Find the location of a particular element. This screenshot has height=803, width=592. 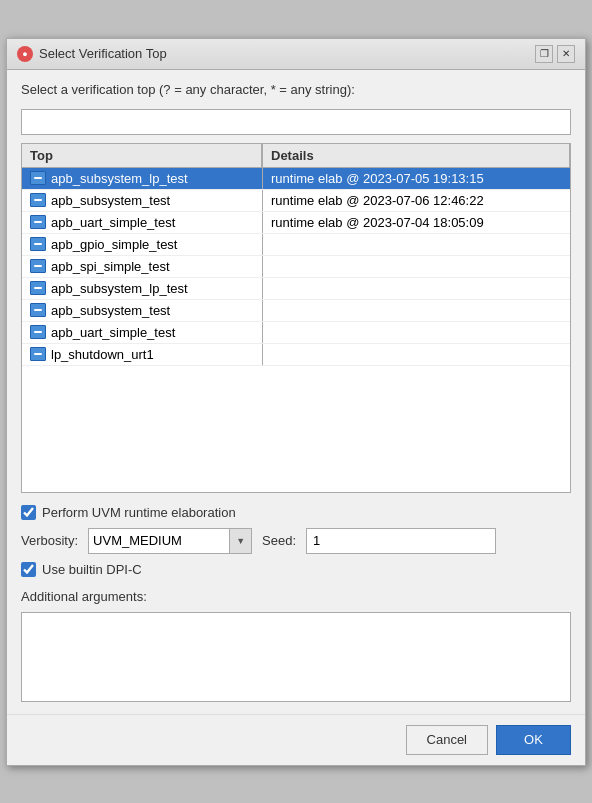

additional-args-textarea is located at coordinates (296, 657).